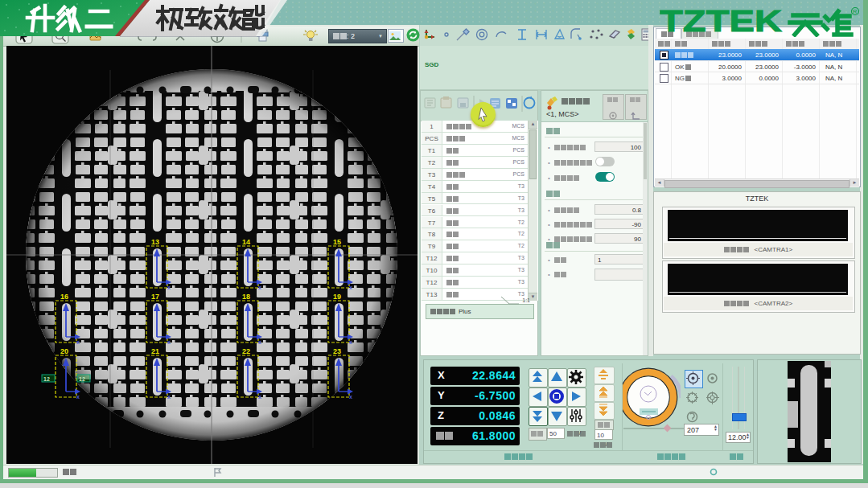 This screenshot has width=868, height=488. I want to click on svg-text: 13, so click(155, 242).